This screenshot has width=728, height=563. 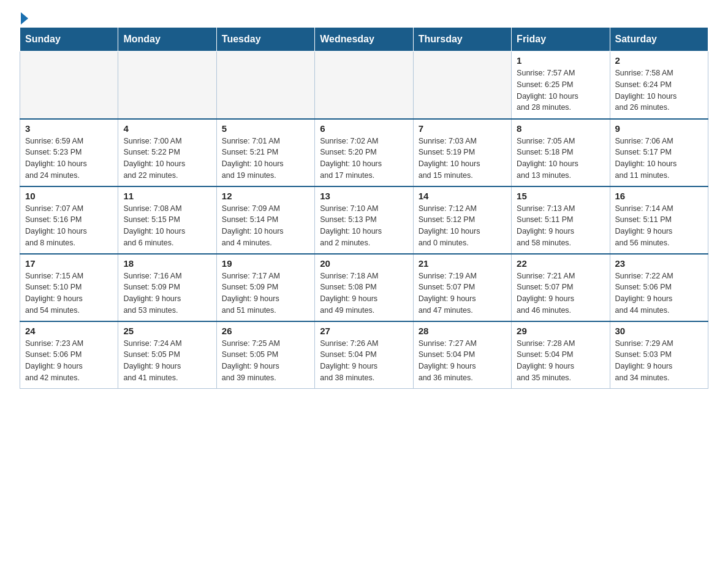 What do you see at coordinates (69, 293) in the screenshot?
I see `day-info: Sunrise: 7:15 AM Sunset: 5:10 PM Dayligh…` at bounding box center [69, 293].